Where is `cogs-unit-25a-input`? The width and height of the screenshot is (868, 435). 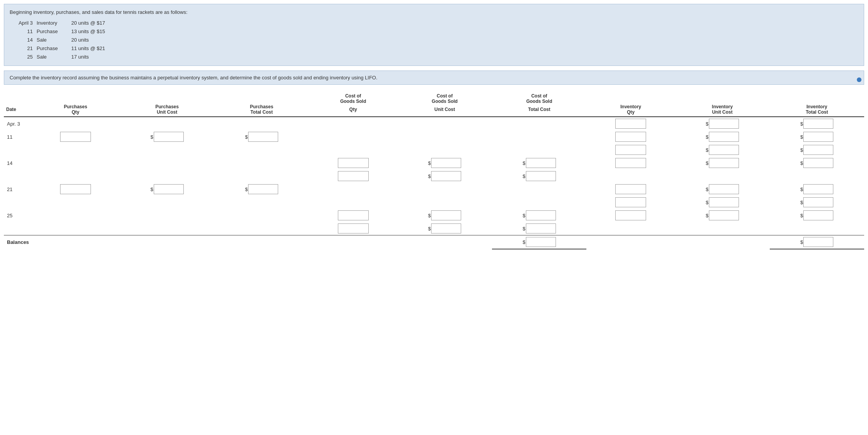 cogs-unit-25a-input is located at coordinates (446, 215).